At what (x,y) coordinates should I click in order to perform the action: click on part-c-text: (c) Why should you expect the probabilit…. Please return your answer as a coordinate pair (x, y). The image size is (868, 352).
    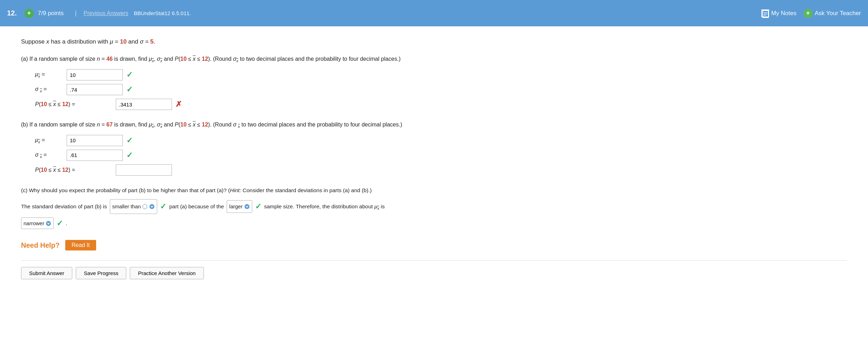
    Looking at the image, I should click on (434, 208).